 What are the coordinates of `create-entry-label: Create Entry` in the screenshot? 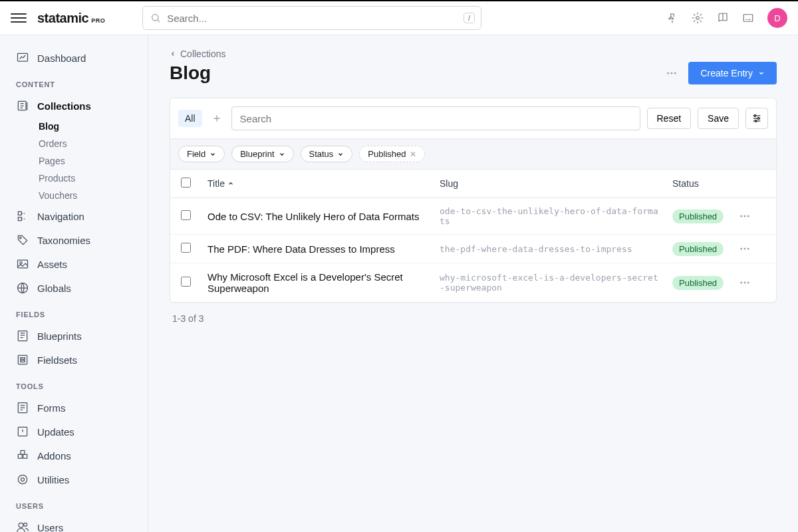 It's located at (726, 73).